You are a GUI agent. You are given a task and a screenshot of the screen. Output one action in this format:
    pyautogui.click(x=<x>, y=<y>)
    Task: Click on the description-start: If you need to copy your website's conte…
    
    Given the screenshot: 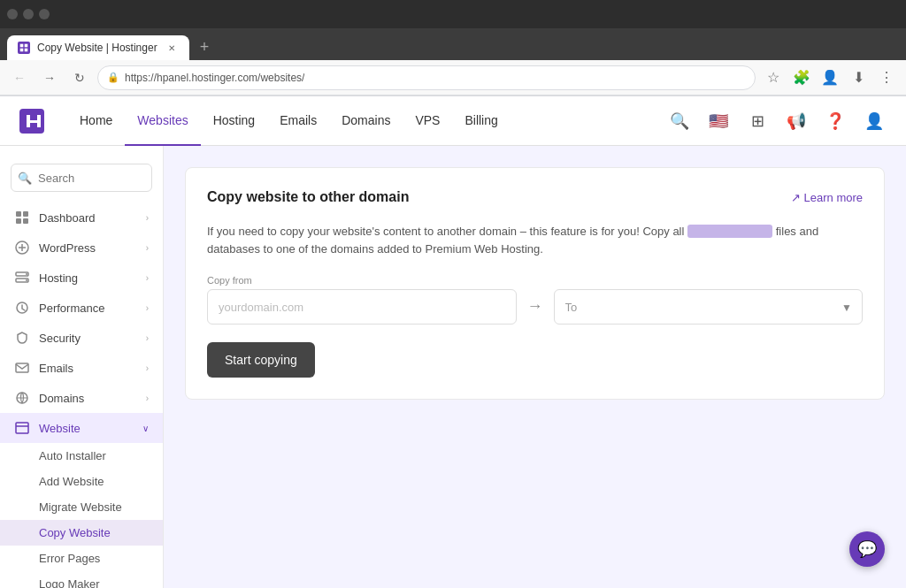 What is the action you would take?
    pyautogui.click(x=448, y=232)
    